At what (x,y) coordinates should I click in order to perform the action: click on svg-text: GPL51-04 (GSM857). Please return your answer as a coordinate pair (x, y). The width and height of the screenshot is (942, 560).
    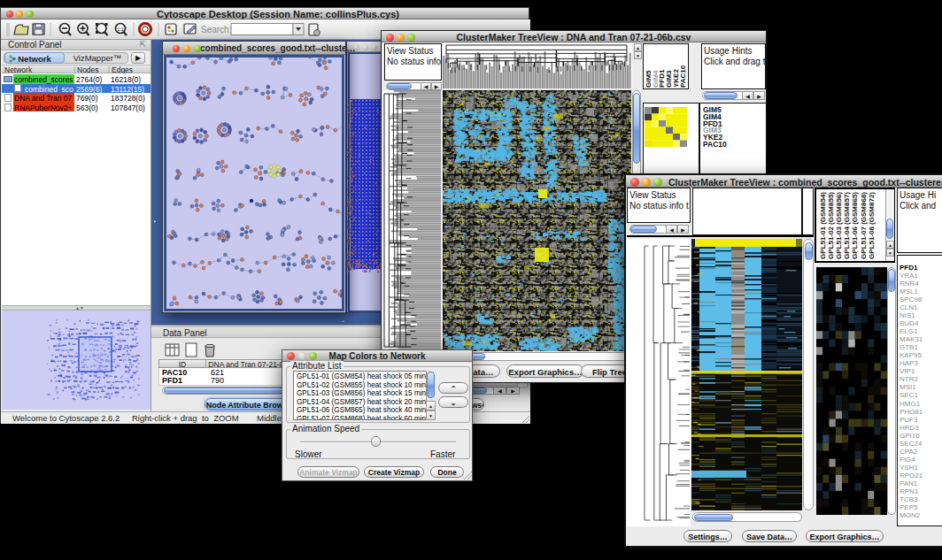
    Looking at the image, I should click on (846, 226).